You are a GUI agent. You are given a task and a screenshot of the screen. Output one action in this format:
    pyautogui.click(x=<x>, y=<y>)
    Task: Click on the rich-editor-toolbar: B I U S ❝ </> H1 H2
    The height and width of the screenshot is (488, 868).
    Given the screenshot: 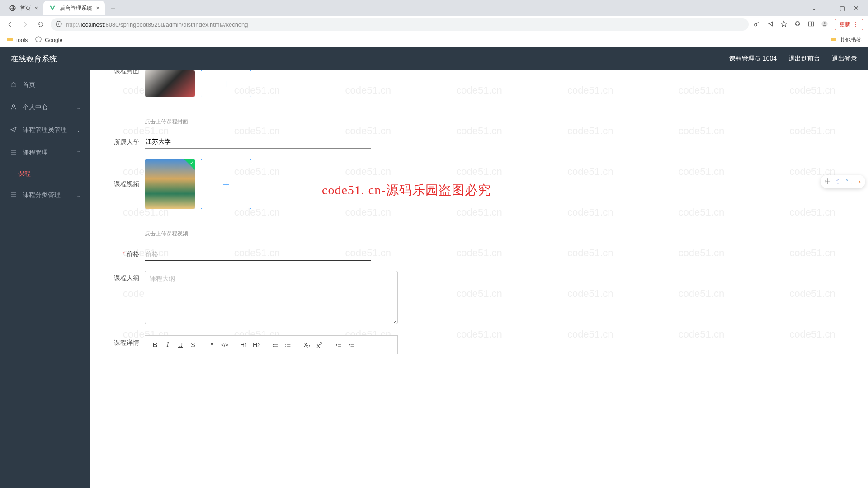 What is the action you would take?
    pyautogui.click(x=271, y=344)
    